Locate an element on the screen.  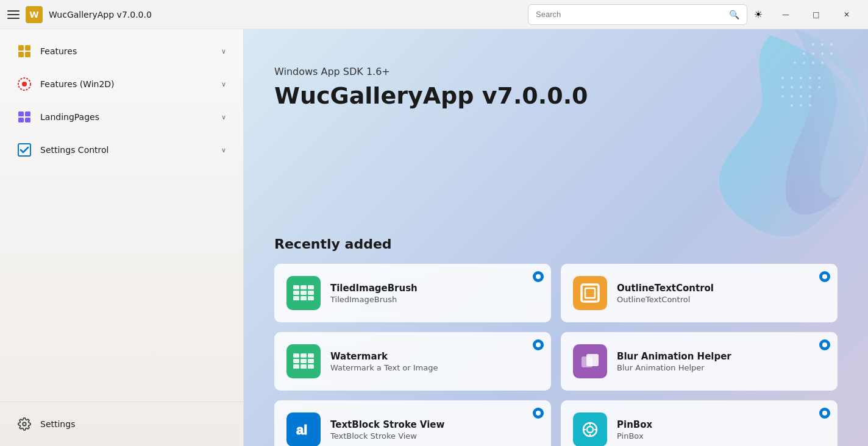
outline-text-control-info: OutlineTextControl OutlineTextControl is located at coordinates (721, 294).